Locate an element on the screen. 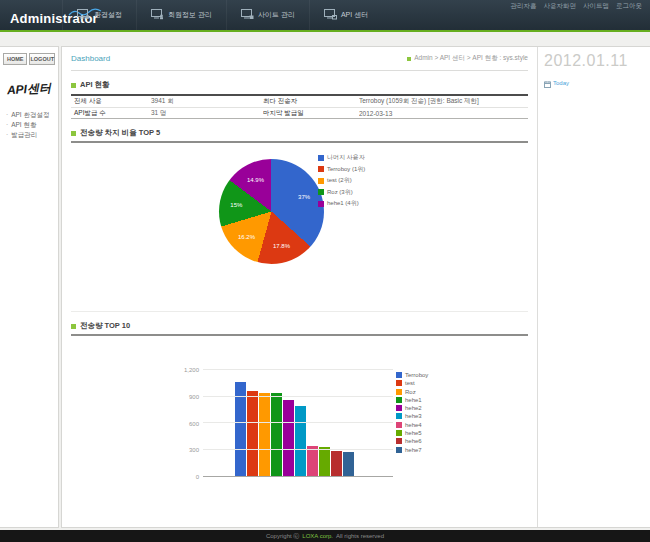 Image resolution: width=650 pixels, height=542 pixels. summary-label: 마지막 발급일 is located at coordinates (311, 114).